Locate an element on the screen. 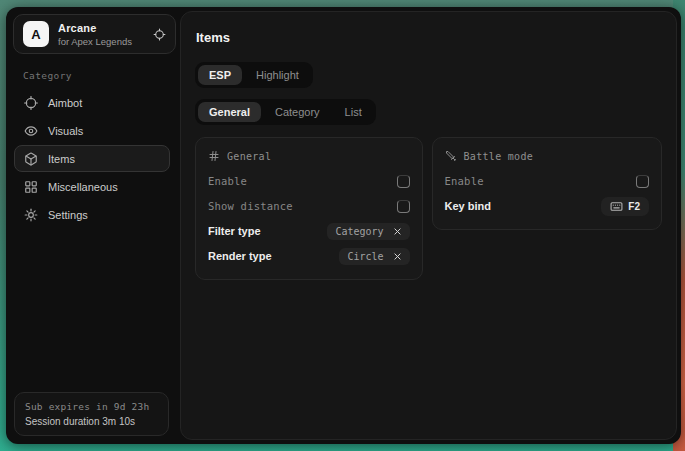  sidebar-item-aimbot: Aimbot is located at coordinates (92, 102).